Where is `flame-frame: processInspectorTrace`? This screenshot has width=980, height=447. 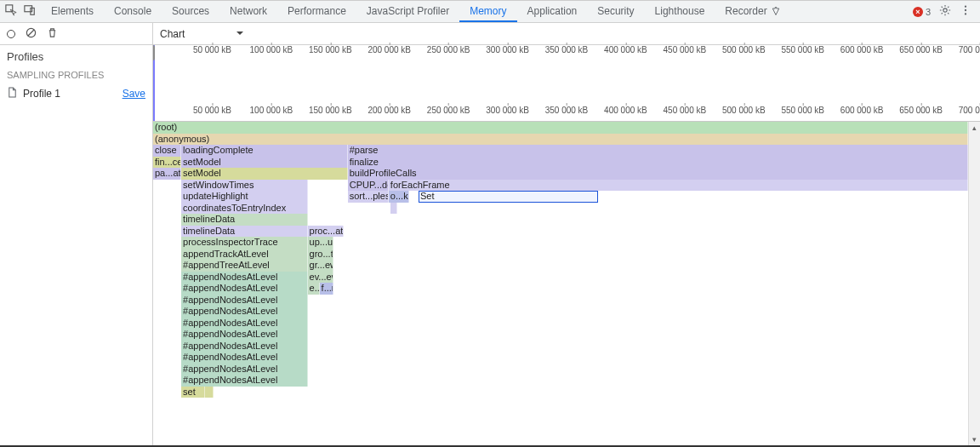 flame-frame: processInspectorTrace is located at coordinates (244, 243).